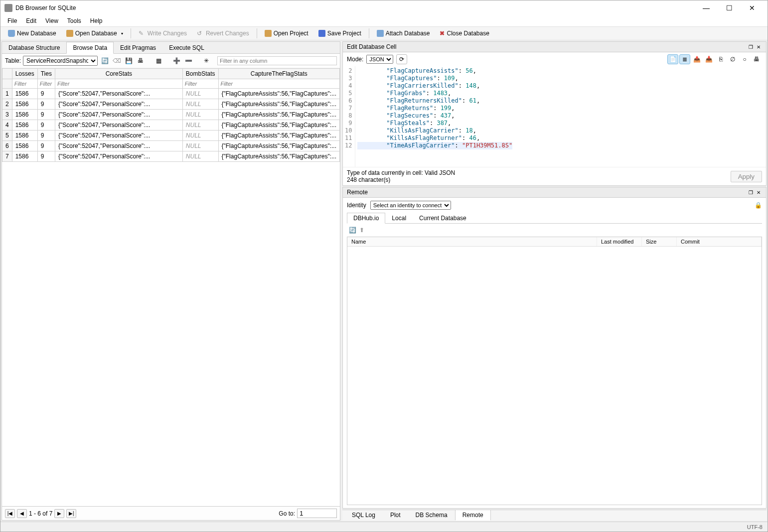 This screenshot has width=768, height=532. I want to click on write-changes-button: ✎Write Changes, so click(162, 33).